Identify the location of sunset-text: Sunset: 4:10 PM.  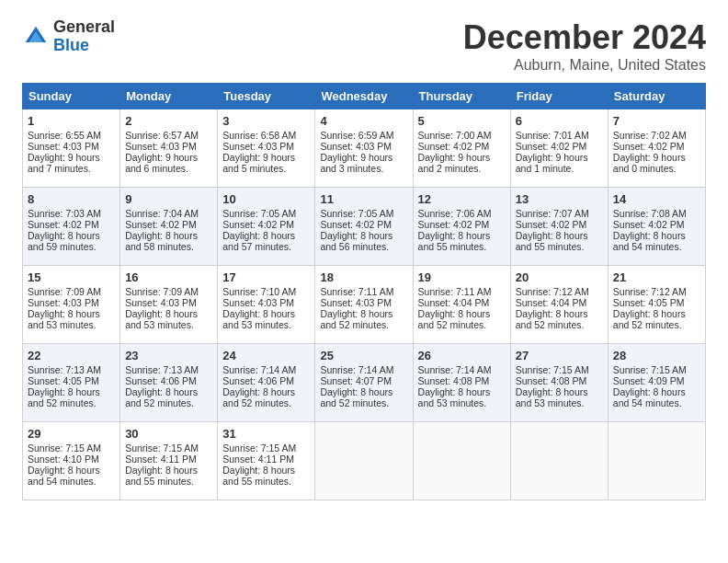
(63, 459).